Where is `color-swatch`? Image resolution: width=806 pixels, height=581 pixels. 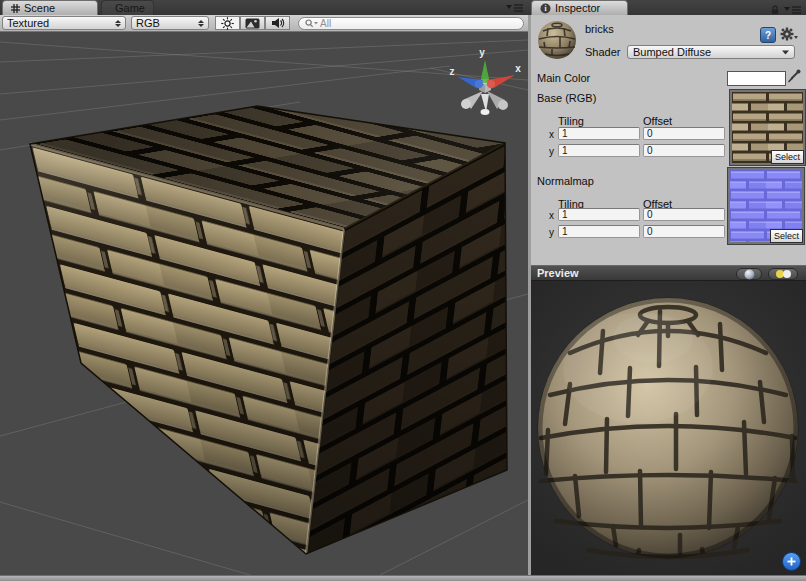
color-swatch is located at coordinates (756, 78).